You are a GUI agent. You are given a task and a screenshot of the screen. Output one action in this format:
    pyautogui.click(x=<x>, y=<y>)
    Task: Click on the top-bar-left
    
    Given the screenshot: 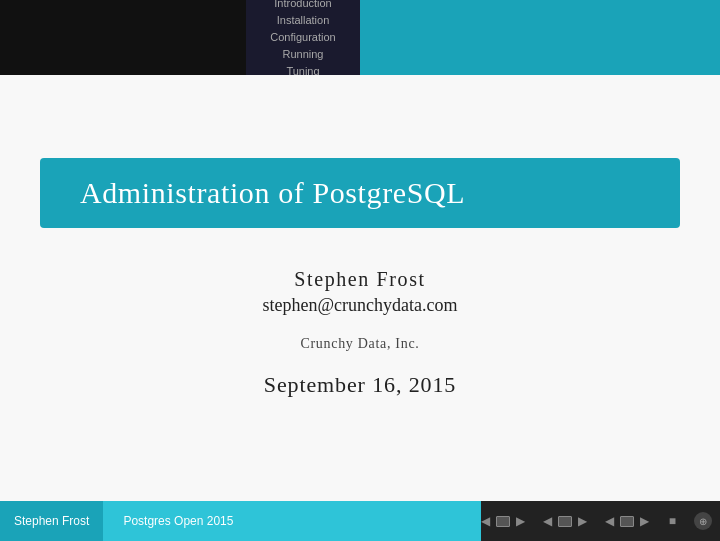 What is the action you would take?
    pyautogui.click(x=123, y=38)
    